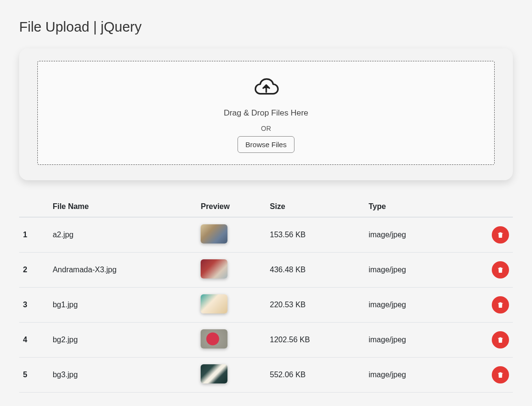 The height and width of the screenshot is (406, 532). What do you see at coordinates (316, 207) in the screenshot?
I see `table-header-size: Size` at bounding box center [316, 207].